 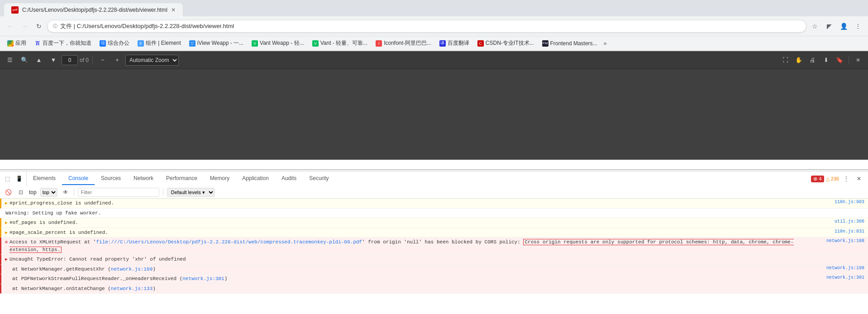 What do you see at coordinates (848, 222) in the screenshot?
I see `console-source-3: util.js:306` at bounding box center [848, 222].